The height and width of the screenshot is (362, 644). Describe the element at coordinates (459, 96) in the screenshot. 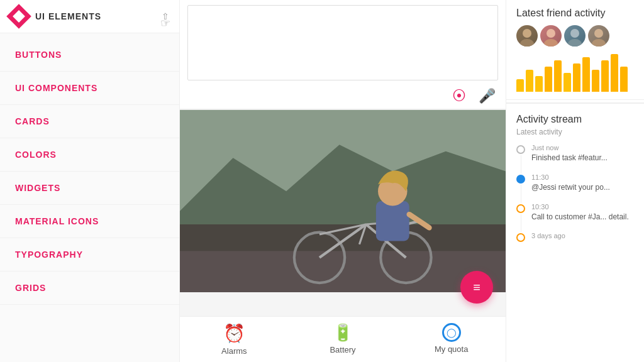

I see `camera-icon: ⦿` at that location.